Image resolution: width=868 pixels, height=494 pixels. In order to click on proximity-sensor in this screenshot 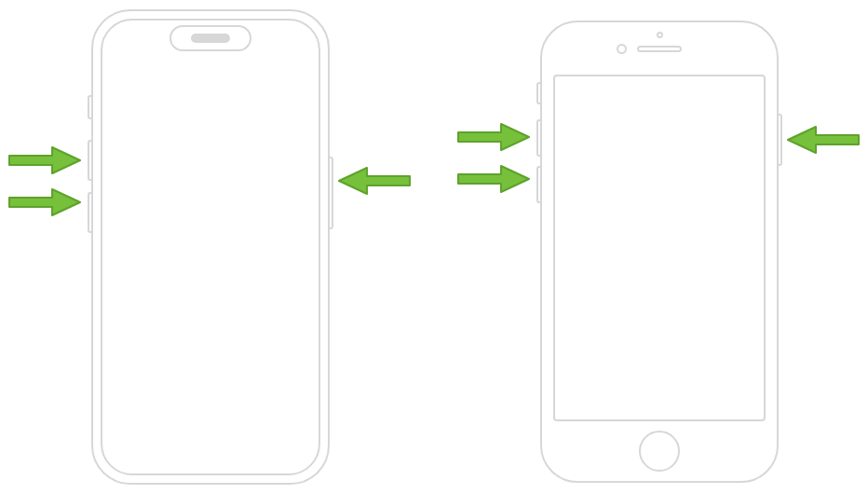, I will do `click(659, 35)`.